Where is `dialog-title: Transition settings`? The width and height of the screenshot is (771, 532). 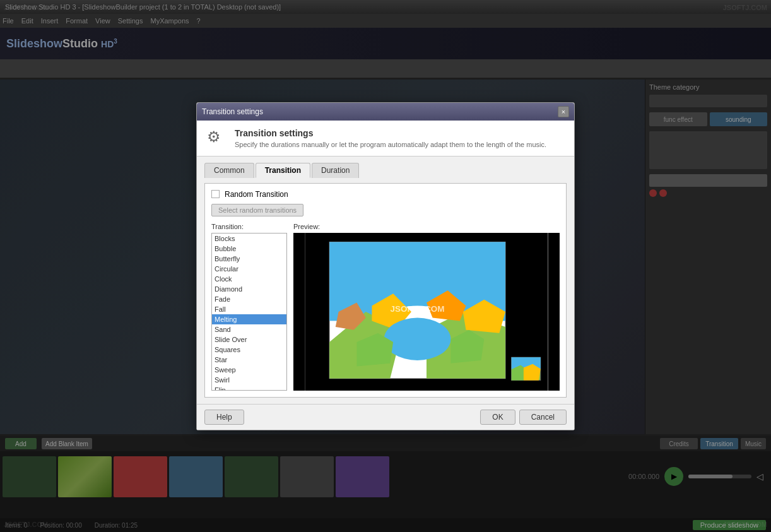
dialog-title: Transition settings is located at coordinates (232, 112).